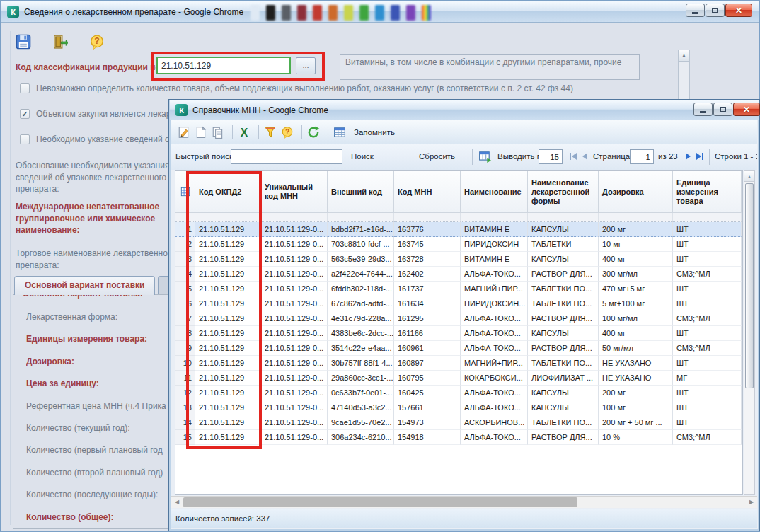 The height and width of the screenshot is (532, 760). What do you see at coordinates (60, 42) in the screenshot?
I see `exit-door-icon` at bounding box center [60, 42].